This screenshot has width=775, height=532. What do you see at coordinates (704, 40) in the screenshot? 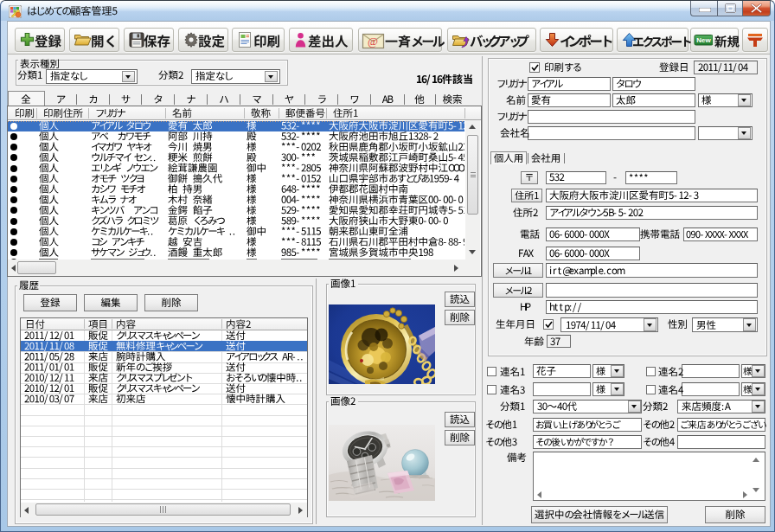
I see `svg-text: New` at bounding box center [704, 40].